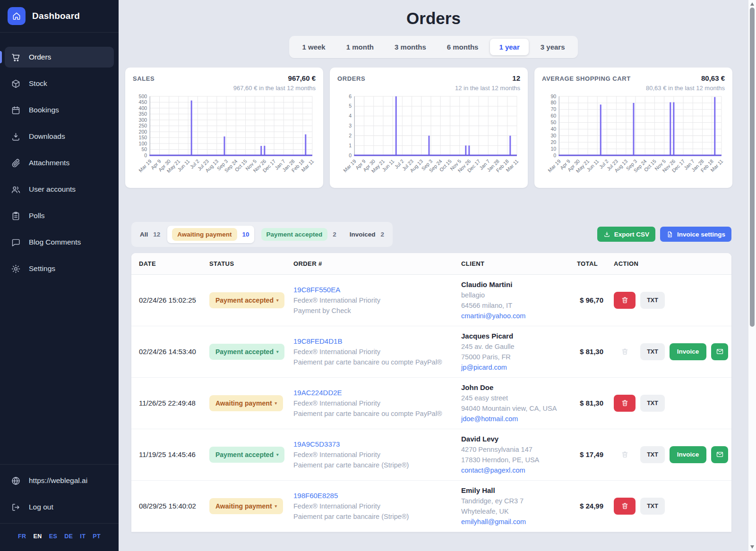  What do you see at coordinates (515, 316) in the screenshot?
I see `client-email-link: cmartini@yahoo.com` at bounding box center [515, 316].